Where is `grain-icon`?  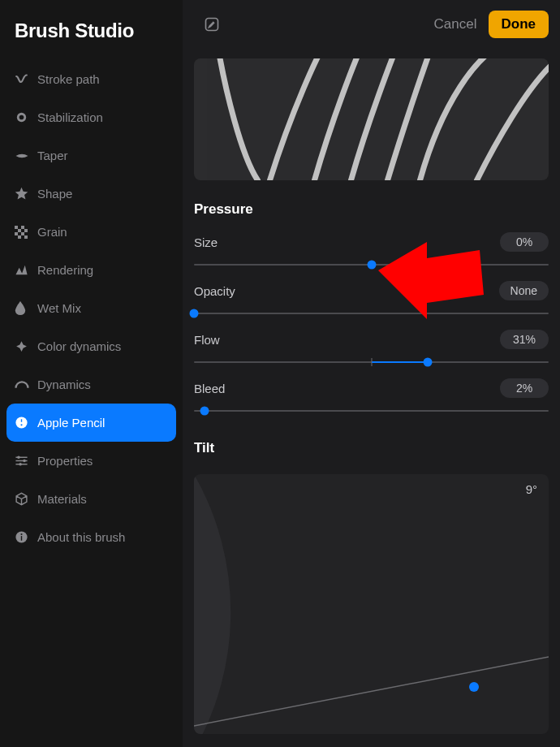
grain-icon is located at coordinates (26, 232).